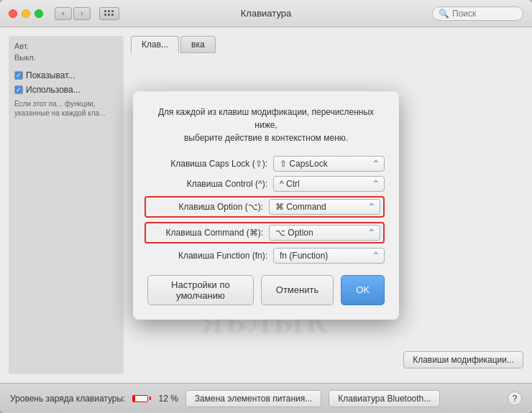 This screenshot has height=413, width=532. I want to click on option-select-wrapper: ⌘ Command ⌃, so click(325, 207).